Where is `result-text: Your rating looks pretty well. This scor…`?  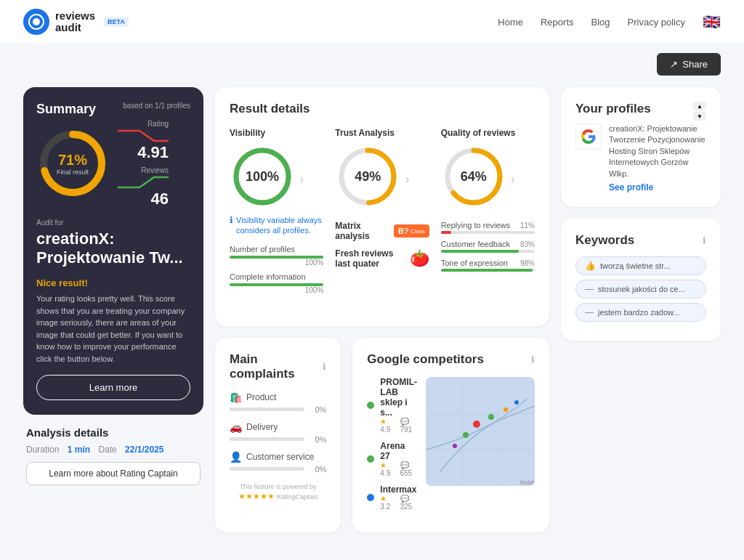
result-text: Your rating looks pretty well. This scor… is located at coordinates (113, 328).